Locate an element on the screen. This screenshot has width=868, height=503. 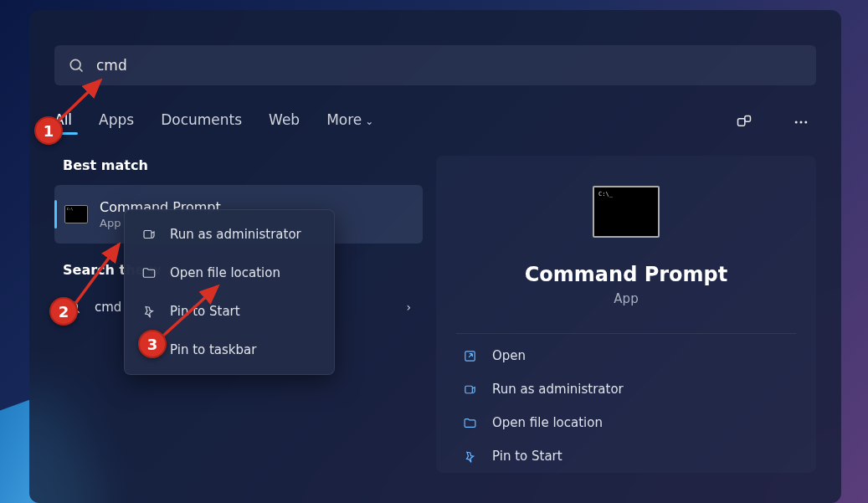
tab-documents: Documents is located at coordinates (201, 122).